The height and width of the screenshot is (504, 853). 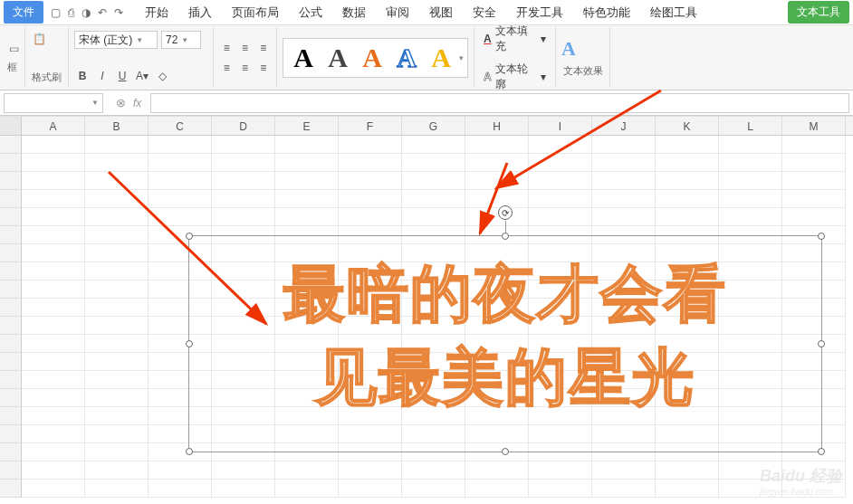 I want to click on font-size-select: 72 ▼, so click(x=181, y=40).